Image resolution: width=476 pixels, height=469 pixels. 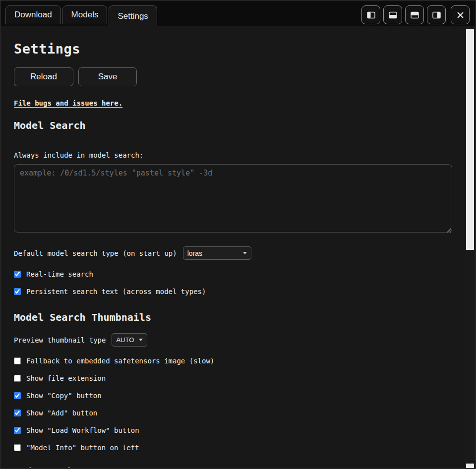 What do you see at coordinates (233, 361) in the screenshot?
I see `checkbox-row: Fallback to embedded safetensors image (…` at bounding box center [233, 361].